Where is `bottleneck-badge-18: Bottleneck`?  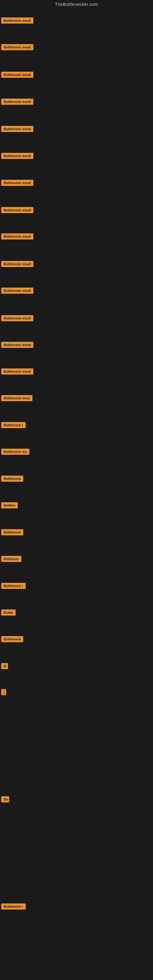
bottleneck-badge-18: Bottleneck is located at coordinates (12, 479).